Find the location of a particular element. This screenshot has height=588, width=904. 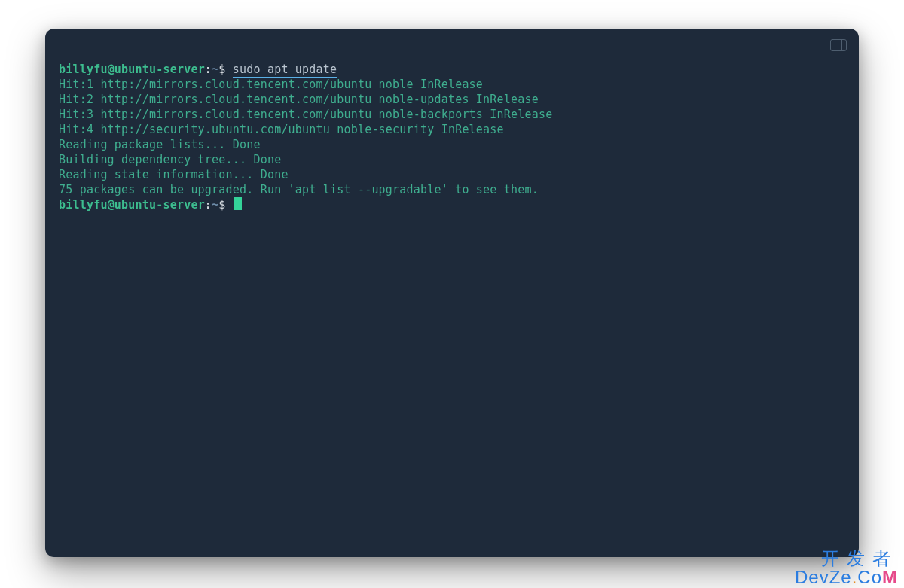

output-line: Hit:1 http://mirrors.cloud.tencent.com/u… is located at coordinates (271, 84).